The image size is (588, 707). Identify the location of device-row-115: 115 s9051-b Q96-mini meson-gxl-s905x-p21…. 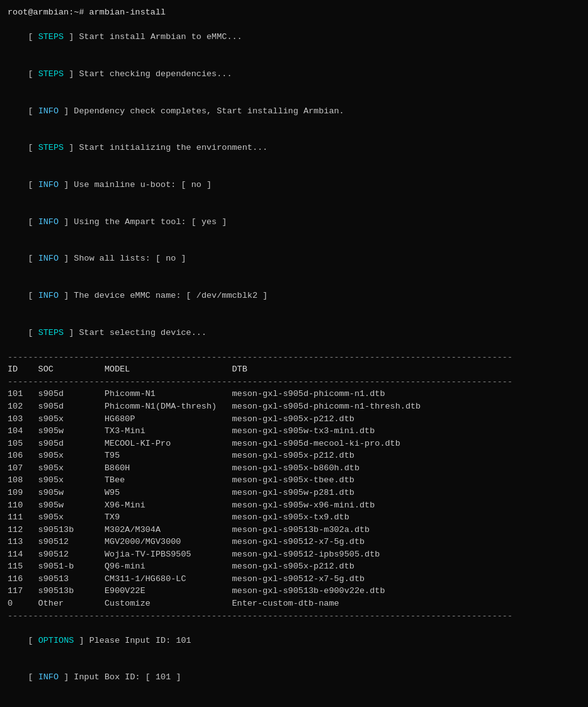
(294, 567).